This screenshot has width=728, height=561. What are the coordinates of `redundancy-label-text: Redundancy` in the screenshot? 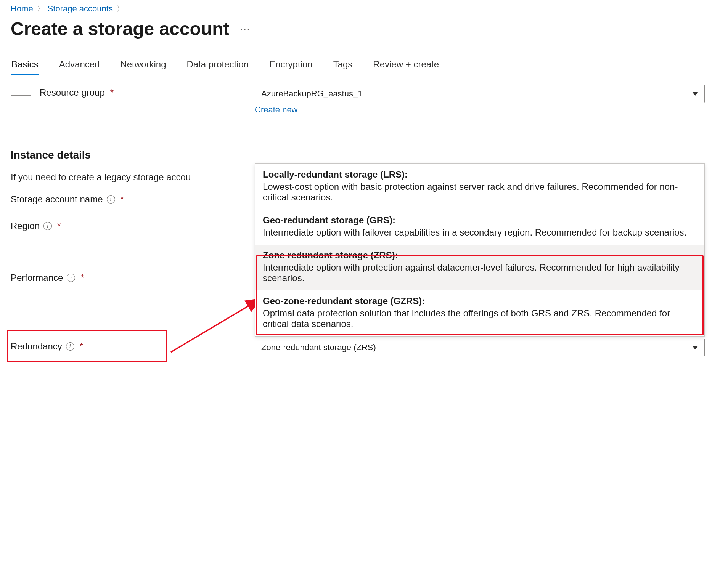 It's located at (37, 346).